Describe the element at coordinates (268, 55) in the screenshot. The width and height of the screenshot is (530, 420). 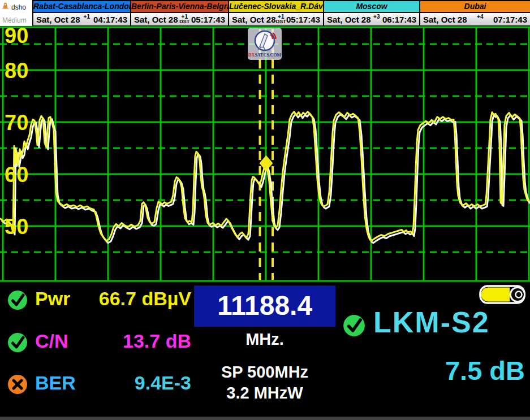
I see `logo-text-rest: SATCS.COM` at that location.